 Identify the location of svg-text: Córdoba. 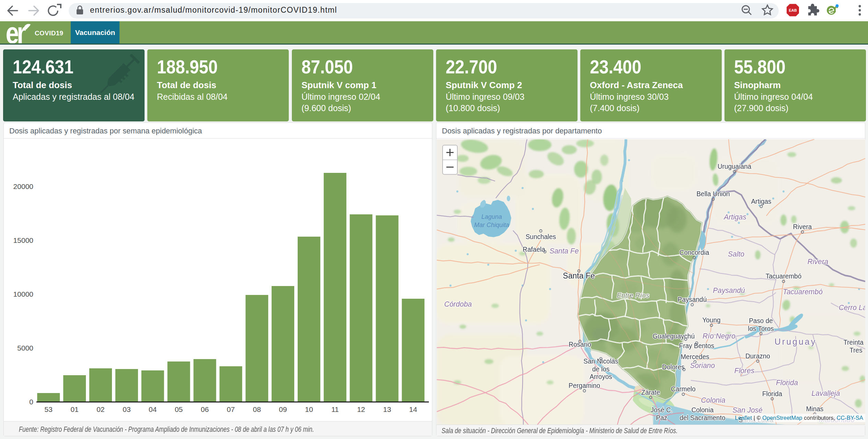
(458, 304).